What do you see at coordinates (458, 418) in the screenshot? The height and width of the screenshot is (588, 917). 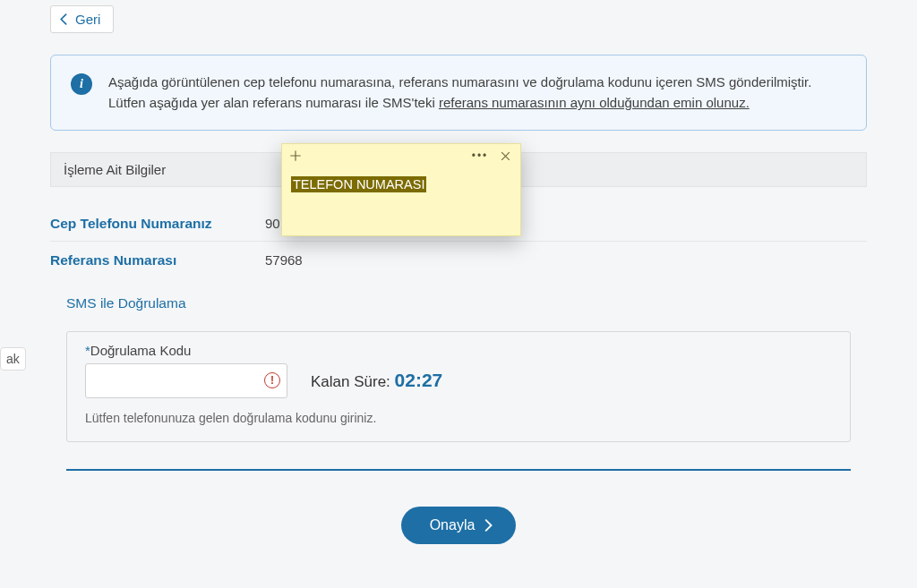 I see `code-hint: Lütfen telefonunuza gelen doğrulama kodu…` at bounding box center [458, 418].